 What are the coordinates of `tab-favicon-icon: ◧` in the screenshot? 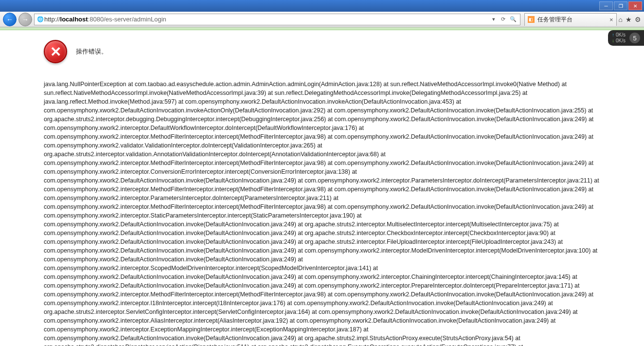 It's located at (531, 19).